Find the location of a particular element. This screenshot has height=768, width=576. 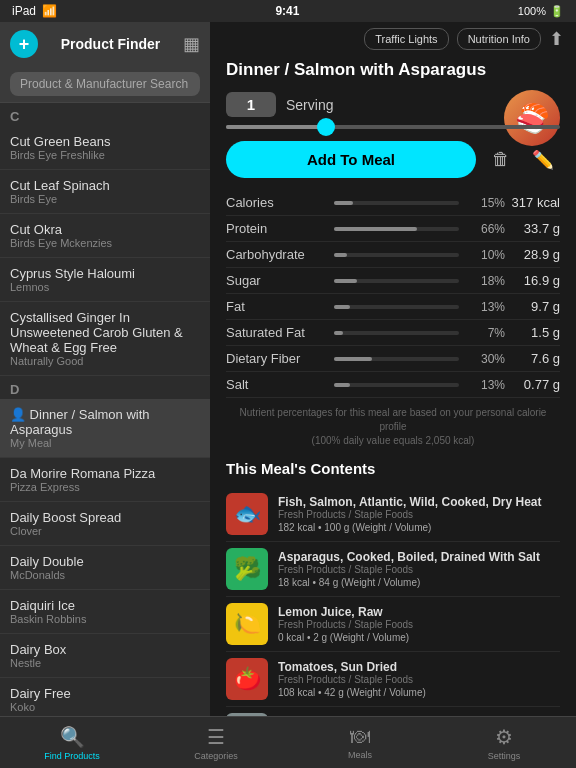

ingredient-kcal: 0 kcal • 2 g (Weight / Volume) is located at coordinates (419, 638).